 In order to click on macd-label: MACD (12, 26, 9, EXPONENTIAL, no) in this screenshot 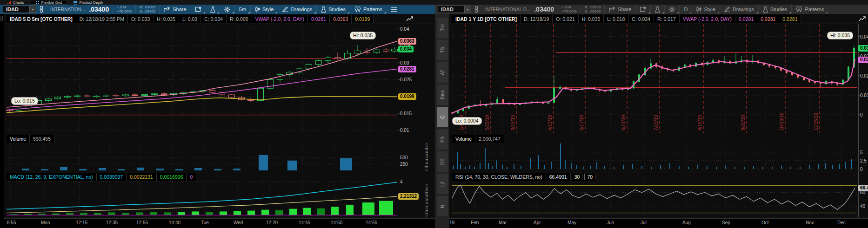, I will do `click(52, 176)`.